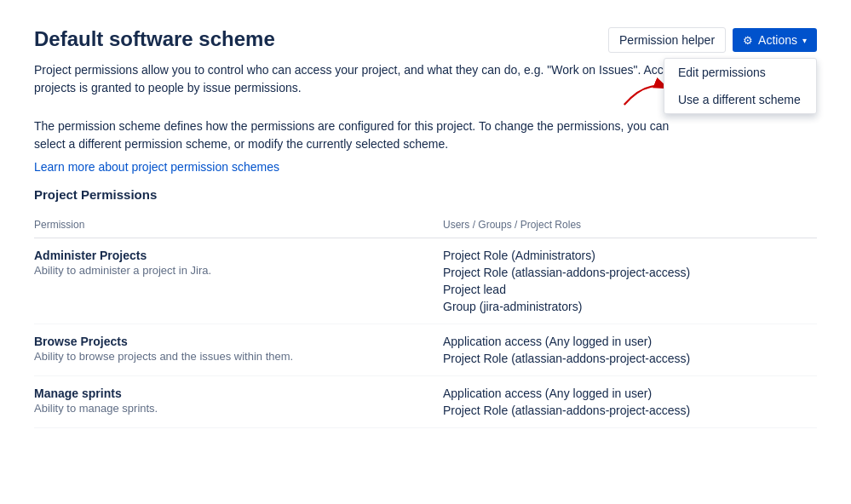 This screenshot has width=851, height=504. I want to click on description-2: The permission scheme defines how the pe…, so click(366, 135).